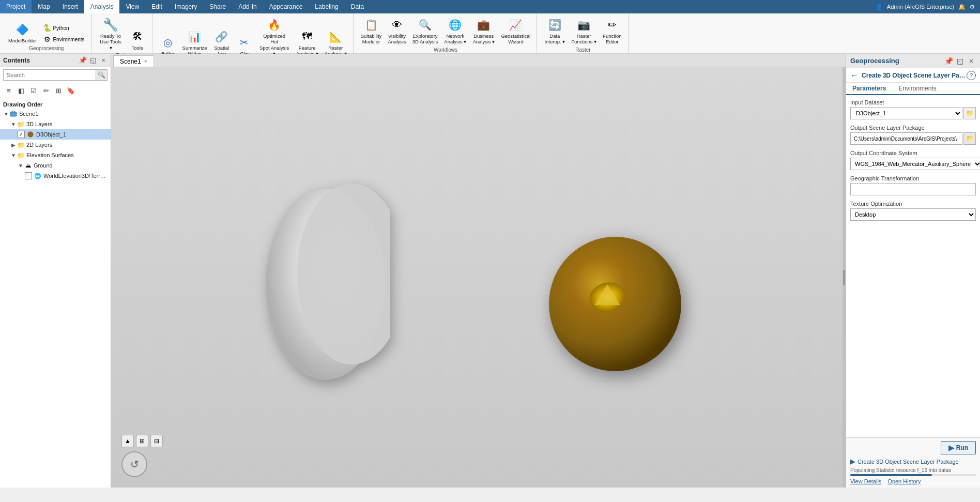  What do you see at coordinates (102, 7) in the screenshot?
I see `tab-analysis: Analysis` at bounding box center [102, 7].